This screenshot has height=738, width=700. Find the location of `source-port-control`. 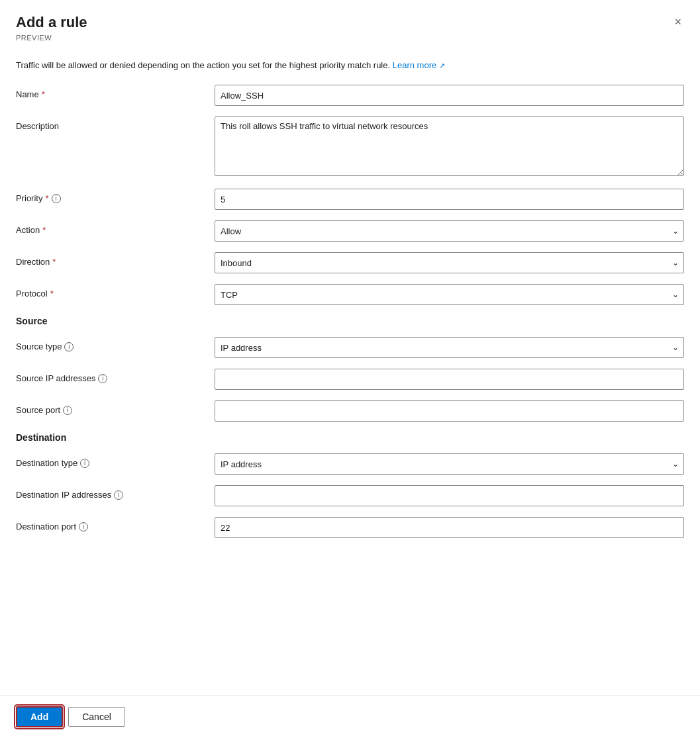

source-port-control is located at coordinates (449, 411).